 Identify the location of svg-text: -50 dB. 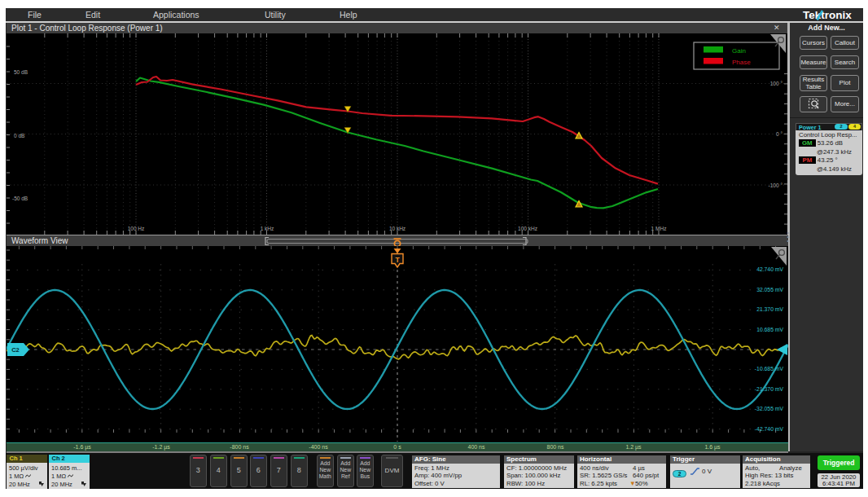
(20, 199).